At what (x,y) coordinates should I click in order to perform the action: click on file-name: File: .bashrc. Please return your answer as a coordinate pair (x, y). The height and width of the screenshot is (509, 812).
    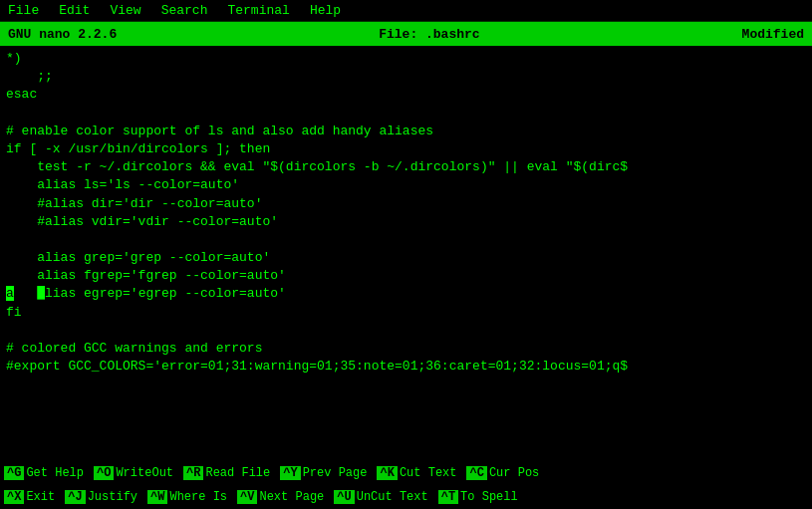
    Looking at the image, I should click on (428, 34).